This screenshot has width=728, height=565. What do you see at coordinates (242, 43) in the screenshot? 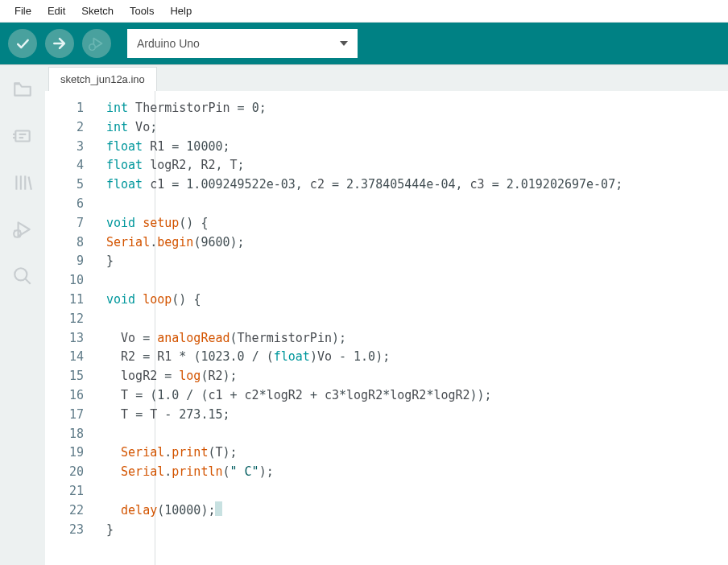
I see `board-select: Arduino Uno` at bounding box center [242, 43].